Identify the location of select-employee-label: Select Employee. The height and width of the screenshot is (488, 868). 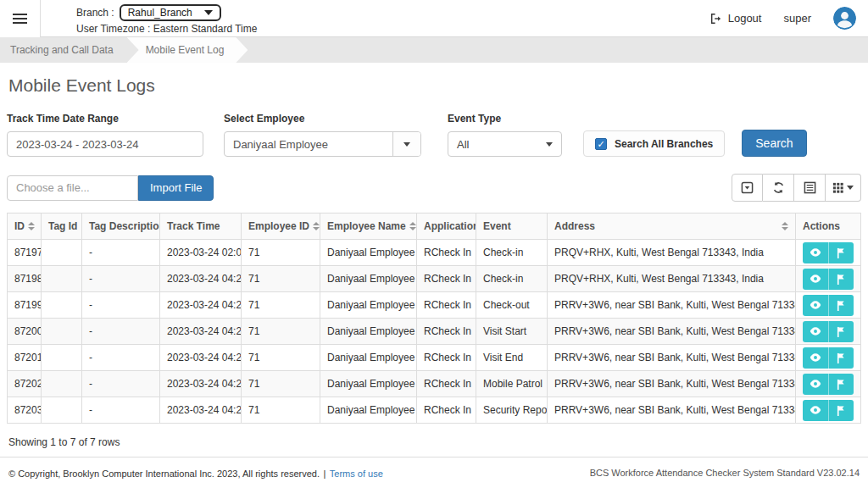
(322, 119).